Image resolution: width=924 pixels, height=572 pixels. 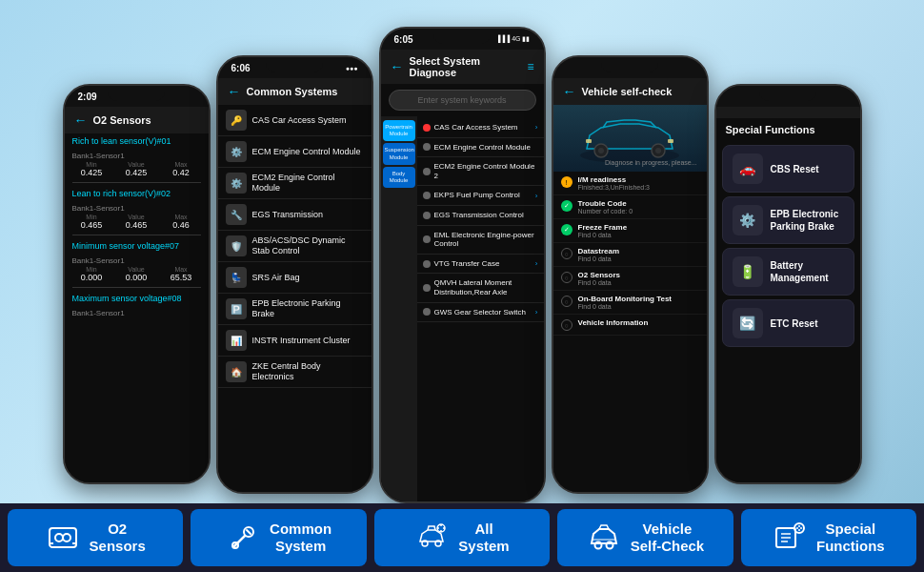 I want to click on phone-o2sensors: 2:09 ← O2 Sensors Rich to lean sensor(V)…, so click(x=137, y=284).